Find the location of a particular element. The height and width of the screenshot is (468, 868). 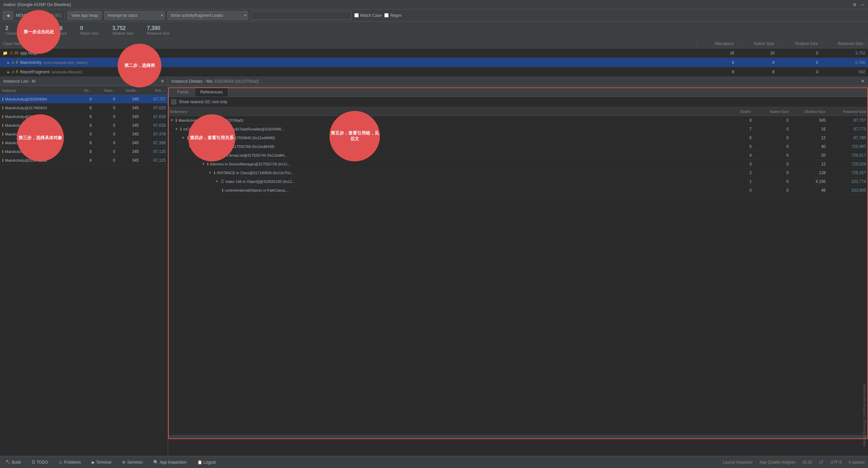

list-item: ℹ MainActivity@318204064 8 0 345 87,757 is located at coordinates (84, 99).